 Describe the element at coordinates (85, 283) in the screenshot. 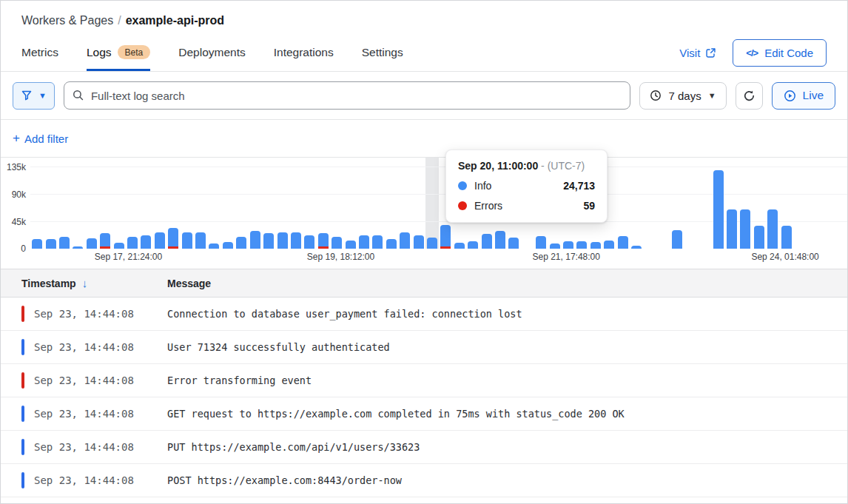

I see `sort-desc-icon: ↓` at that location.